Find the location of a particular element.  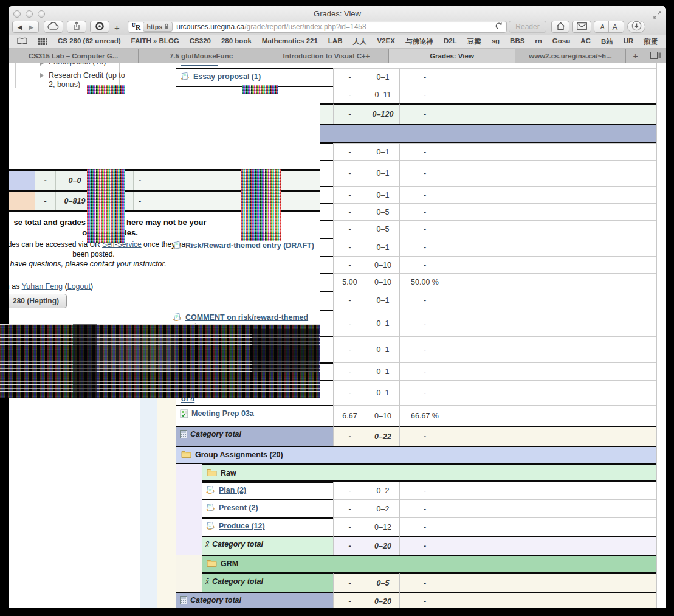

total-label: Category total is located at coordinates (238, 544).